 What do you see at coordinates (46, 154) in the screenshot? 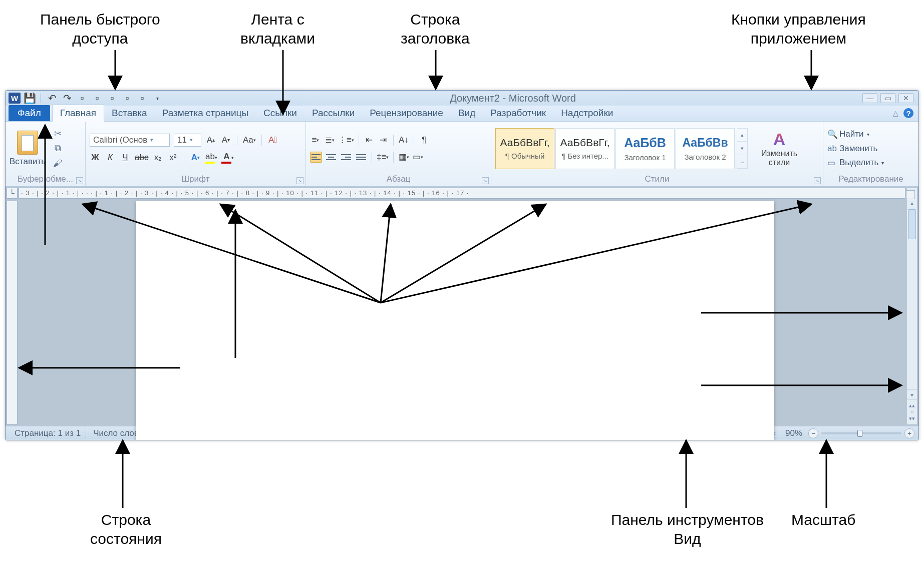
I see `group-clipboard: Вставить ✂ ⧉ 🖌 Буфер обме... ↘` at bounding box center [46, 154].